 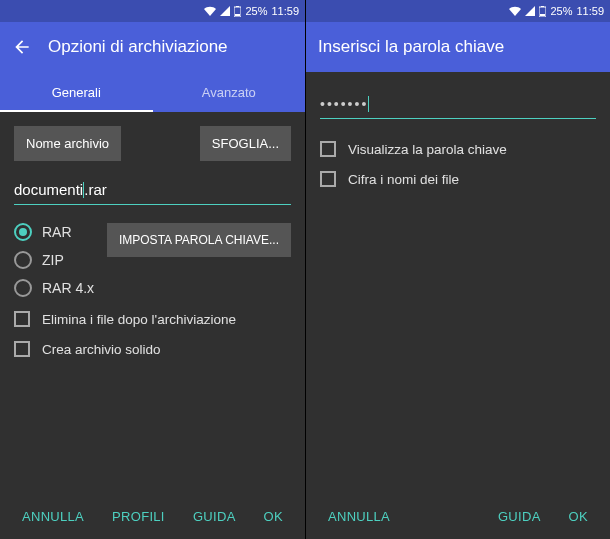 I want to click on radio-rar4: RAR 4.x, so click(x=54, y=288).